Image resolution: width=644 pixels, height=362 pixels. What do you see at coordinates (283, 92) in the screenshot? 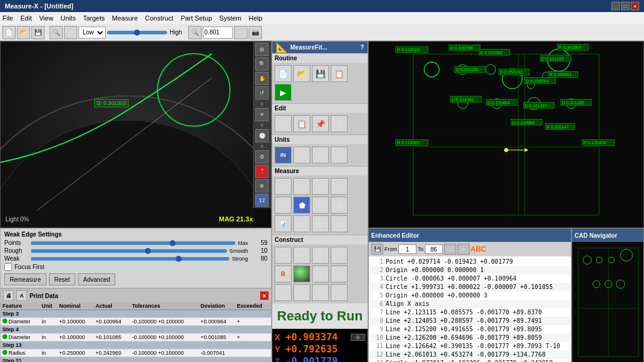
I see `routine-run-button: ▶` at bounding box center [283, 92].